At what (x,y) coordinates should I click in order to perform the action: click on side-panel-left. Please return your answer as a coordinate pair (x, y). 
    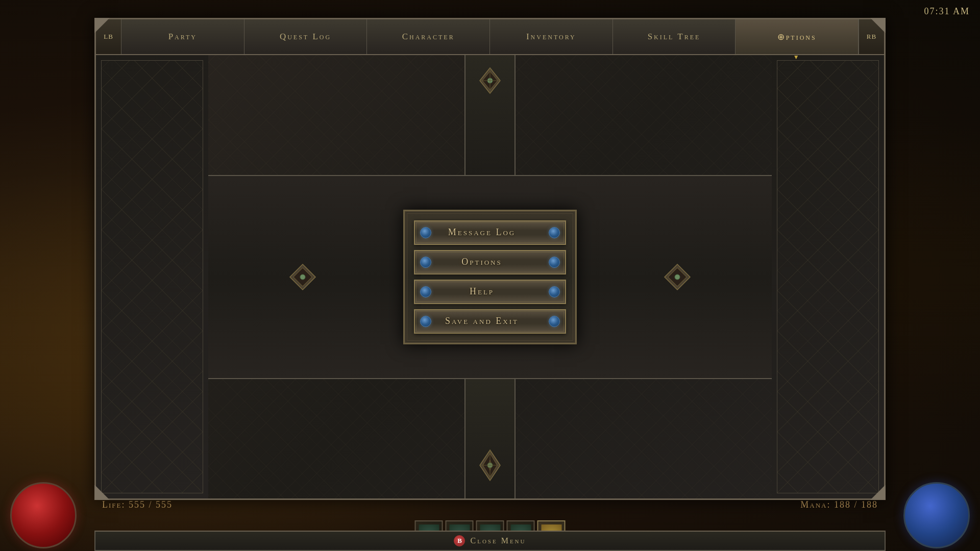
    Looking at the image, I should click on (152, 277).